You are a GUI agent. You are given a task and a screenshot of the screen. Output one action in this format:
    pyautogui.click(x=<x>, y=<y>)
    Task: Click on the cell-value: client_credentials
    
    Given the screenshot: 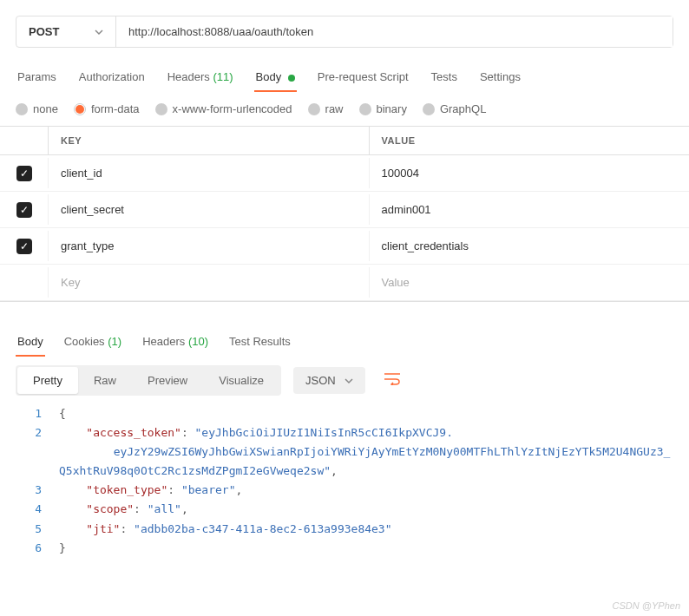 What is the action you would take?
    pyautogui.click(x=529, y=246)
    